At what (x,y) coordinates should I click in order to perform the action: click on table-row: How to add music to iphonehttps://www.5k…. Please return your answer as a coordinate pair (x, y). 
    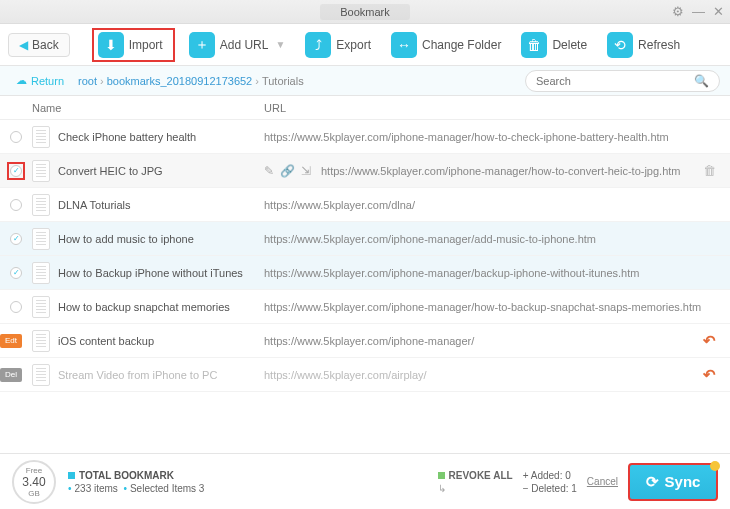
    Looking at the image, I should click on (365, 239).